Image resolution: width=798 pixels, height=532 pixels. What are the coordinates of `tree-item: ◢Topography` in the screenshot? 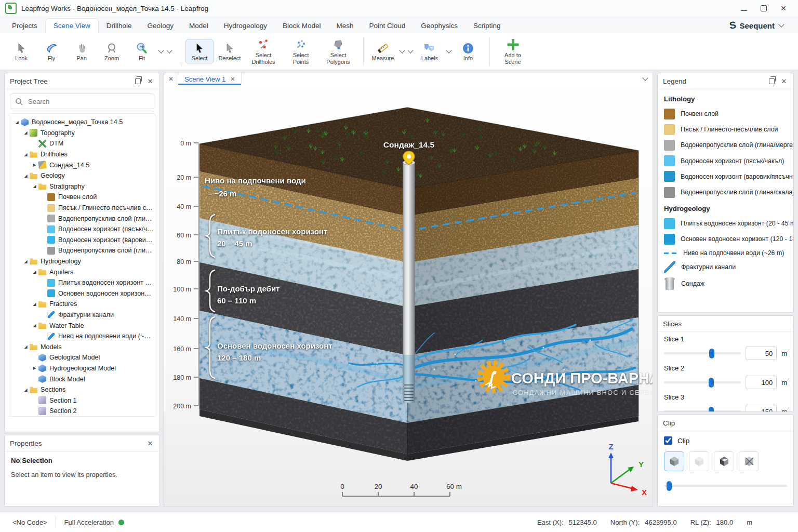 It's located at (83, 133).